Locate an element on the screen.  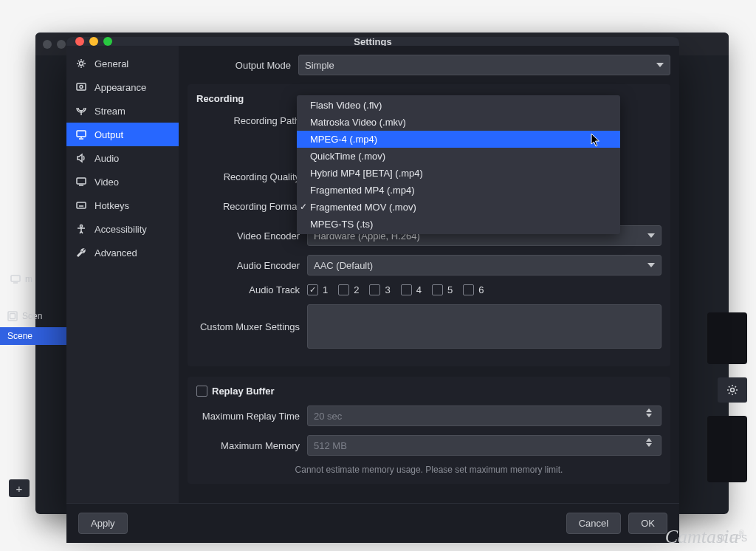
monitor-icon is located at coordinates (81, 182).